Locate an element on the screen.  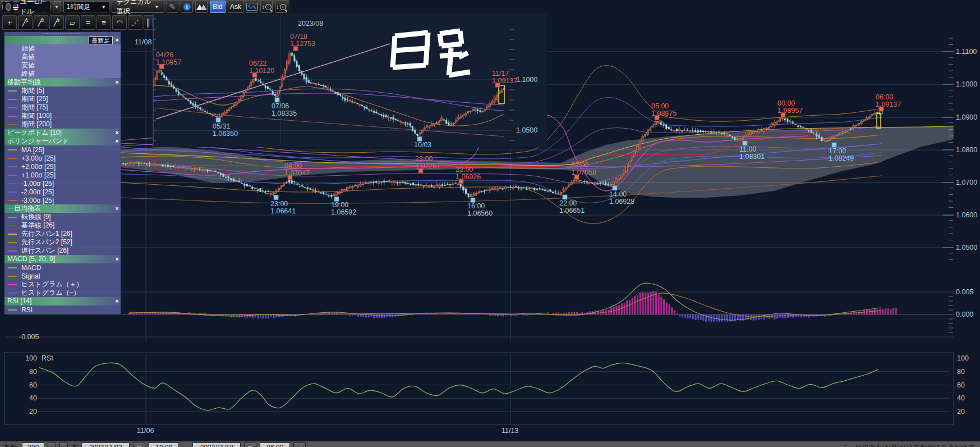
us-flag-icon is located at coordinates (16, 7).